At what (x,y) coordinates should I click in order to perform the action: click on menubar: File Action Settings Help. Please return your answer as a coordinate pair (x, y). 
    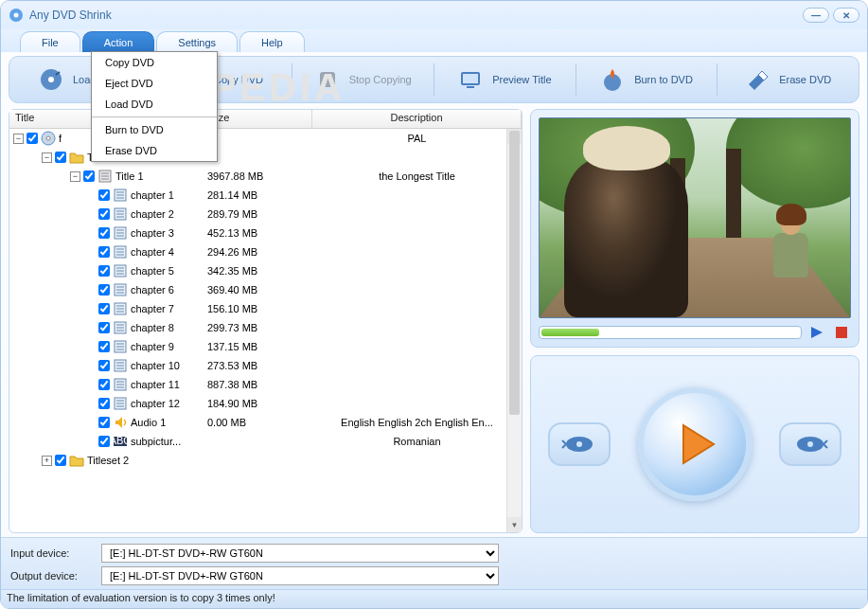
    Looking at the image, I should click on (434, 41).